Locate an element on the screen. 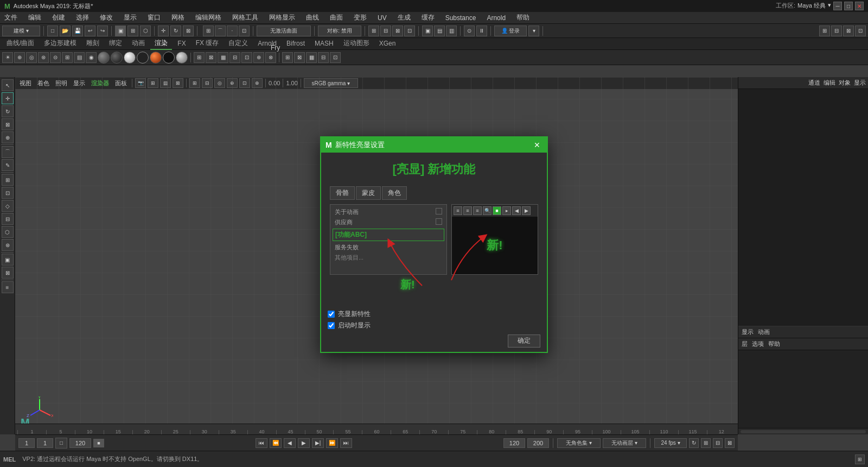 This screenshot has height=467, width=868. menu-display: 显示 is located at coordinates (130, 17).